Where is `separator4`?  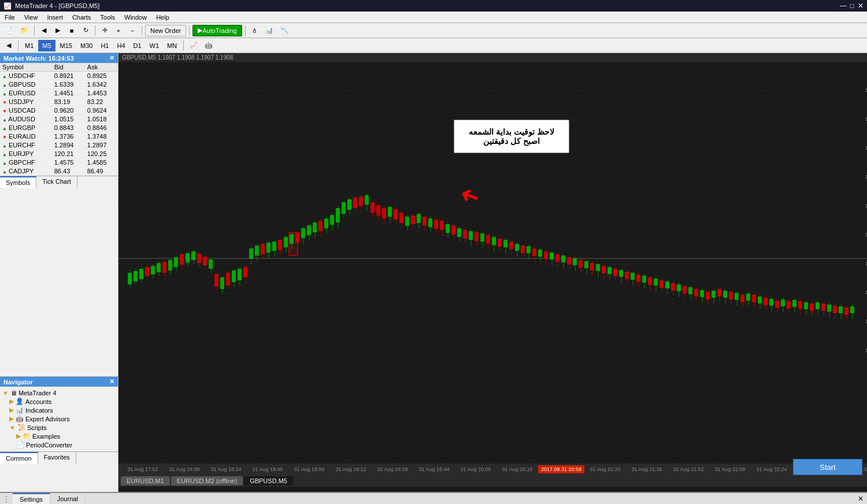 separator4 is located at coordinates (190, 31).